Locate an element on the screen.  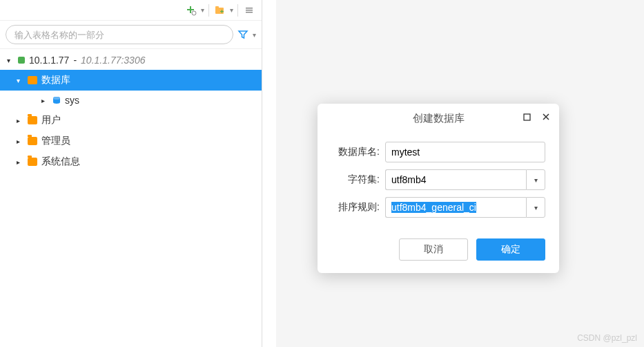
window-controls is located at coordinates (536, 117).